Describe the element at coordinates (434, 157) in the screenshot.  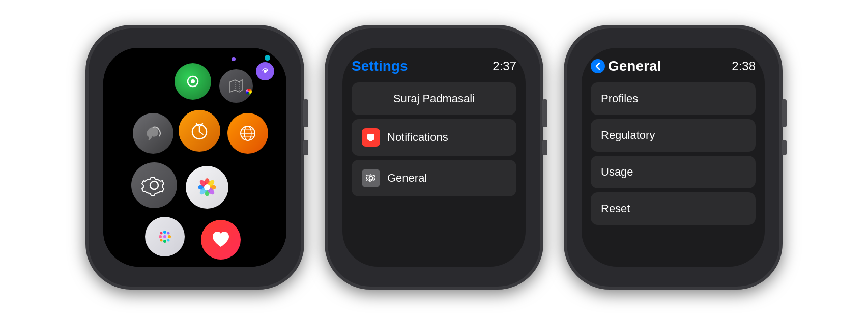
I see `settings-screen: Settings 2:37 Suraj Padmasali Notif` at that location.